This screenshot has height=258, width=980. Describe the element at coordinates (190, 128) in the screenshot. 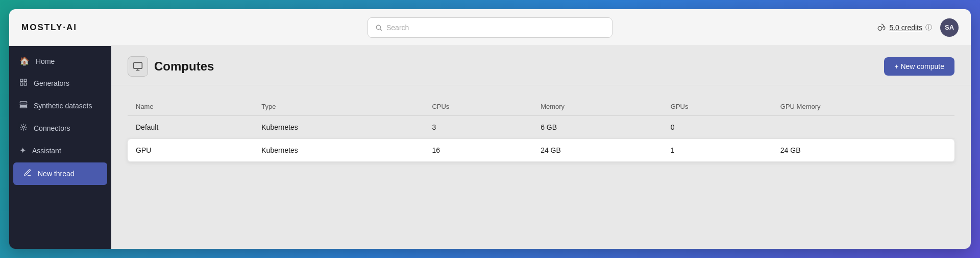

I see `row-default-name: Default` at that location.